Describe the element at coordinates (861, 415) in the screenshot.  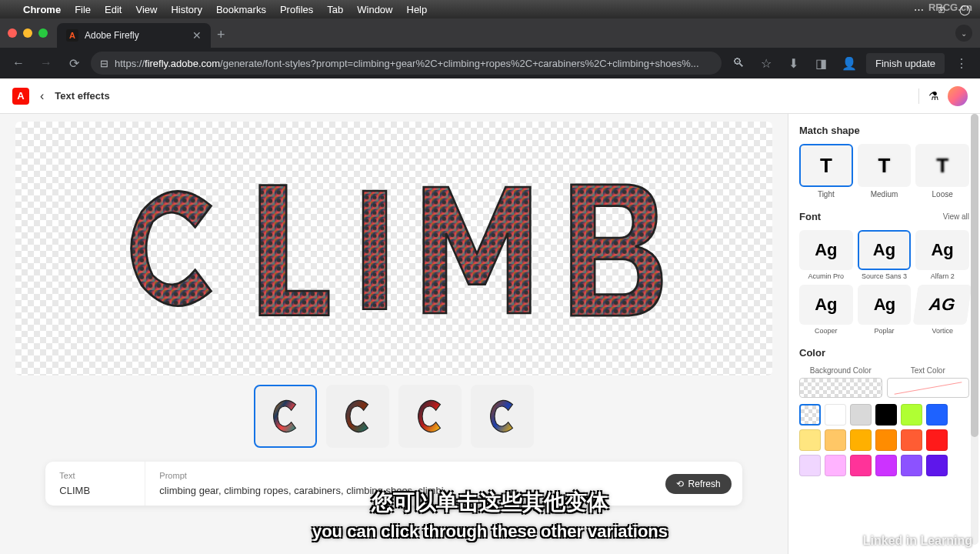
I see `swatch-gray` at that location.